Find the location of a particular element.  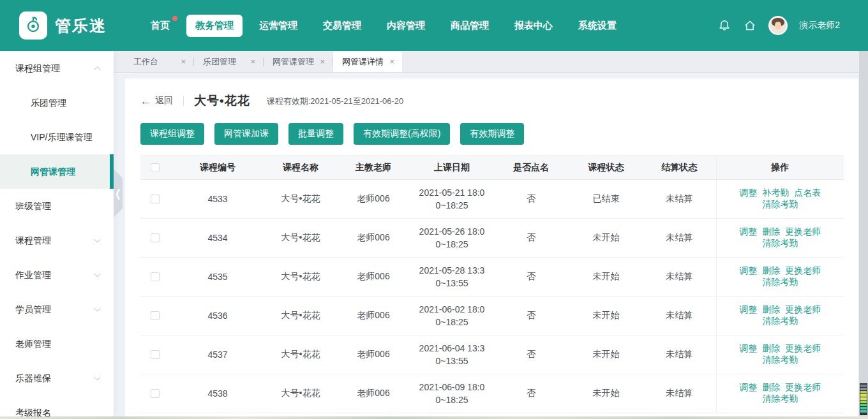

nav-item-trade-mgmt: 交易管理 is located at coordinates (342, 26).